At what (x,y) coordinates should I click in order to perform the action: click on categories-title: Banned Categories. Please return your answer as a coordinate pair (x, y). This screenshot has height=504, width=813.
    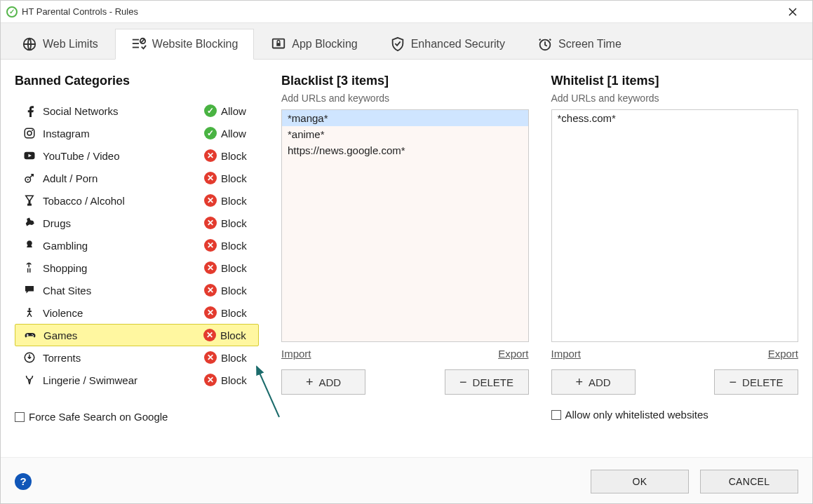
    Looking at the image, I should click on (137, 81).